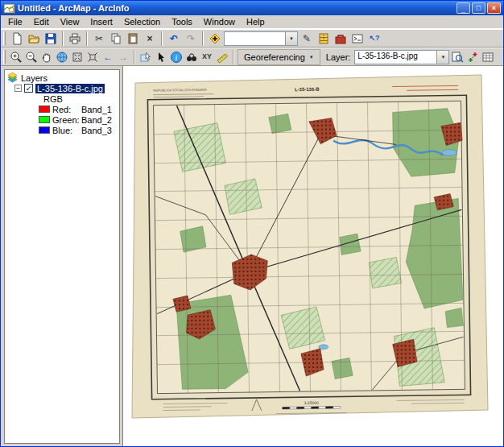 Image resolution: width=504 pixels, height=447 pixels. What do you see at coordinates (341, 39) in the screenshot?
I see `arctoolbox-button` at bounding box center [341, 39].